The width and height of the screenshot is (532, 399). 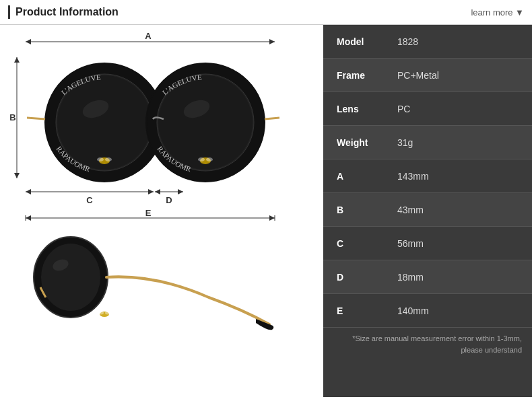 What do you see at coordinates (168, 201) in the screenshot?
I see `svg-text: D` at bounding box center [168, 201].